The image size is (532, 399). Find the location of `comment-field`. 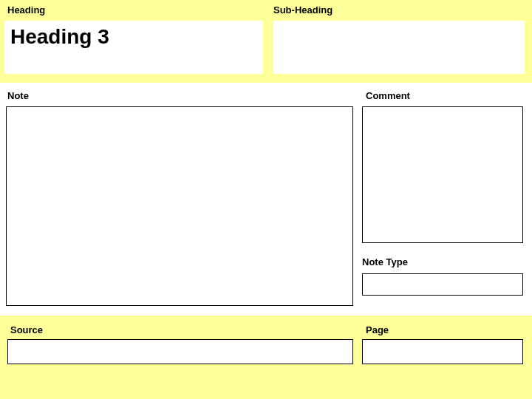

comment-field is located at coordinates (443, 174).